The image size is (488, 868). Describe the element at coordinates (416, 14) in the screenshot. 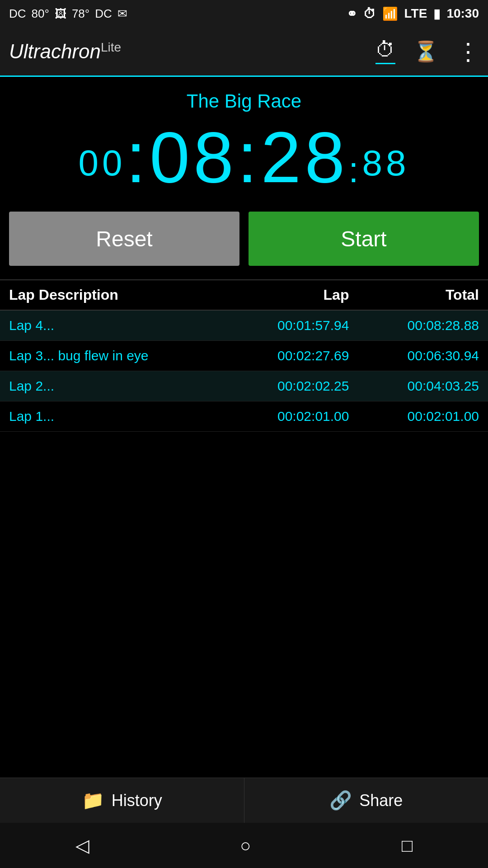

I see `lte-icon: LTE` at that location.